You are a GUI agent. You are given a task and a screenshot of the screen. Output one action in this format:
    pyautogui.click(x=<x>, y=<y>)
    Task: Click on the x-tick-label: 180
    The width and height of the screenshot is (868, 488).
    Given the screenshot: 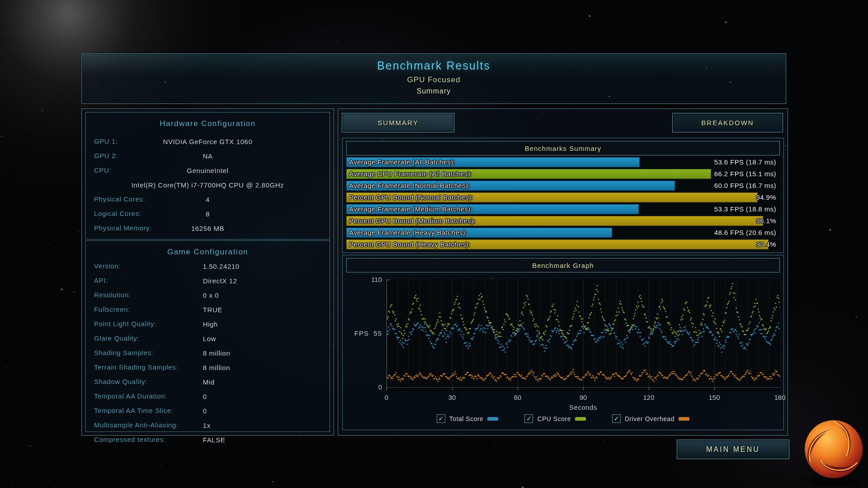 What is the action you would take?
    pyautogui.click(x=779, y=398)
    